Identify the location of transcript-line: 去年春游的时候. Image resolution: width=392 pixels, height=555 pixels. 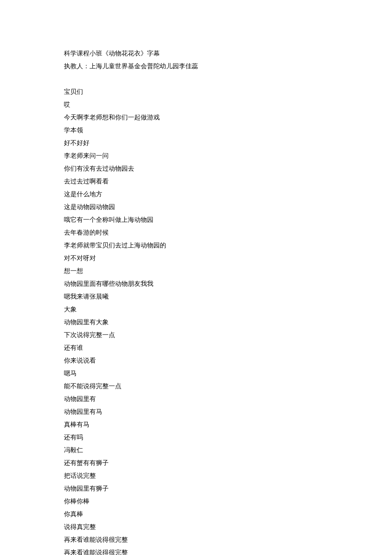
(196, 232).